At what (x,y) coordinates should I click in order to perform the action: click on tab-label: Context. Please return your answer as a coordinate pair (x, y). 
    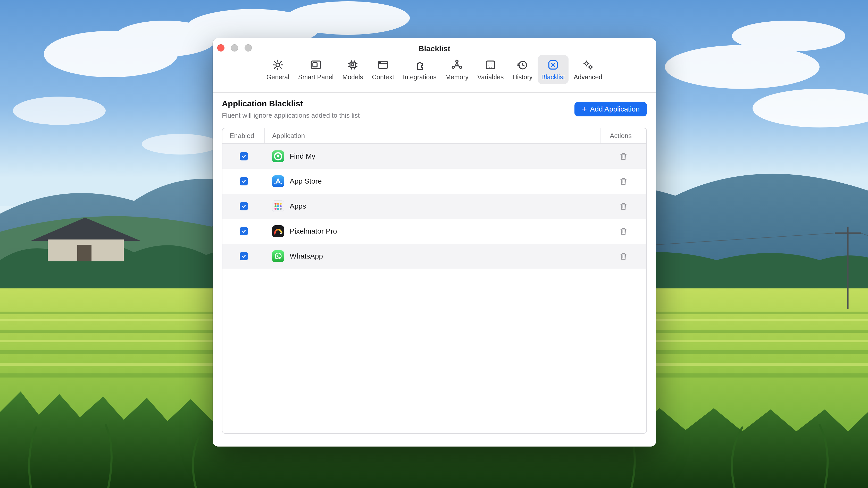
    Looking at the image, I should click on (383, 77).